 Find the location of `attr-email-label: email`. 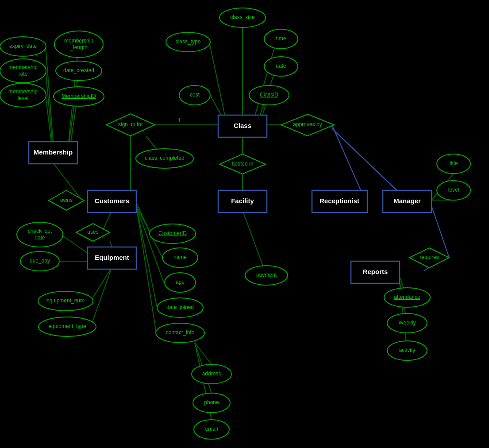

attr-email-label: email is located at coordinates (212, 429).